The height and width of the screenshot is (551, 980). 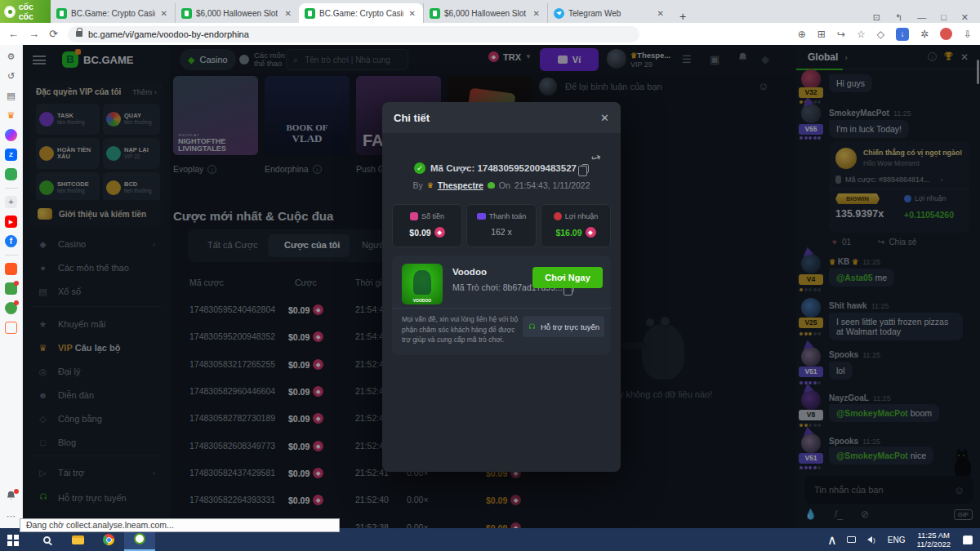 I want to click on modal-close-icon: ✕, so click(x=604, y=118).